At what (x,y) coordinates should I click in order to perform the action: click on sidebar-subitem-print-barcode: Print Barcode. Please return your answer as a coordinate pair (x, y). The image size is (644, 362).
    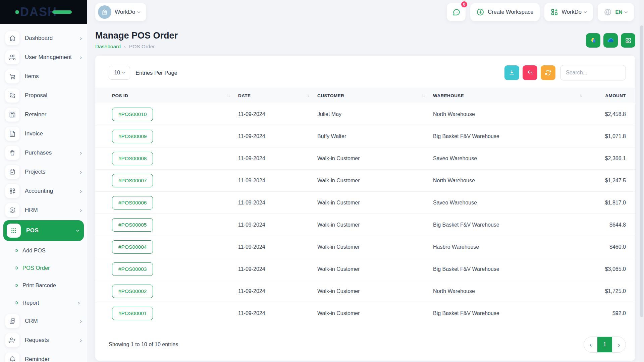
    Looking at the image, I should click on (44, 285).